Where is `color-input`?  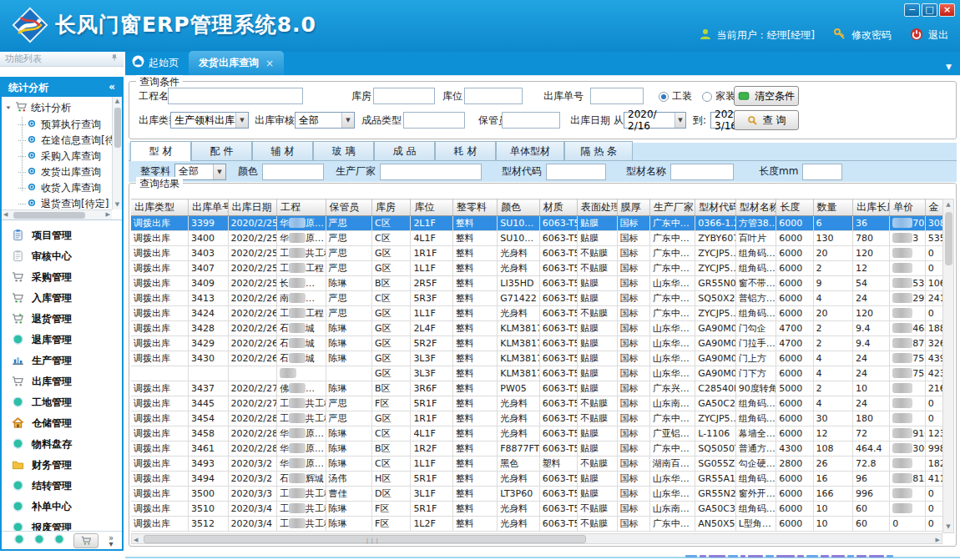
color-input is located at coordinates (293, 172).